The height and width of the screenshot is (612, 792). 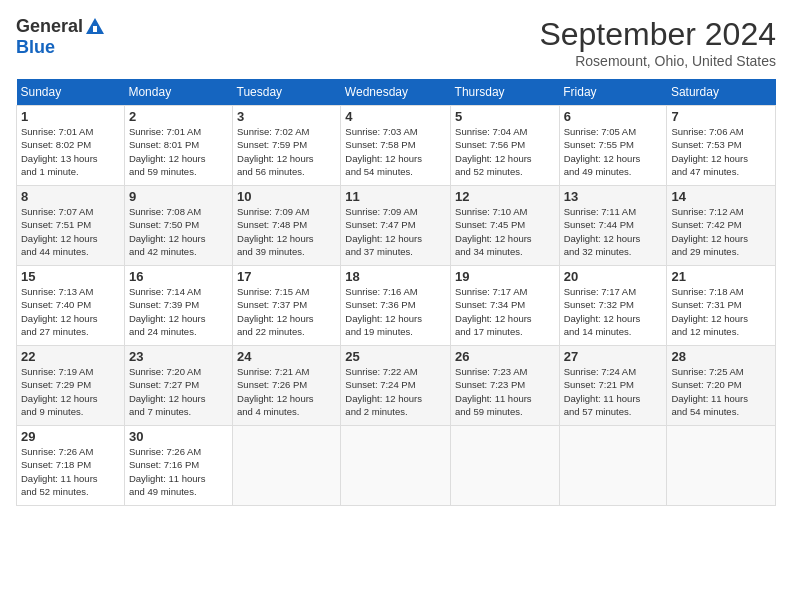 I want to click on calendar-cell: 3Sunrise: 7:02 AM Sunset: 7:59 PM Daylig…, so click(x=287, y=146).